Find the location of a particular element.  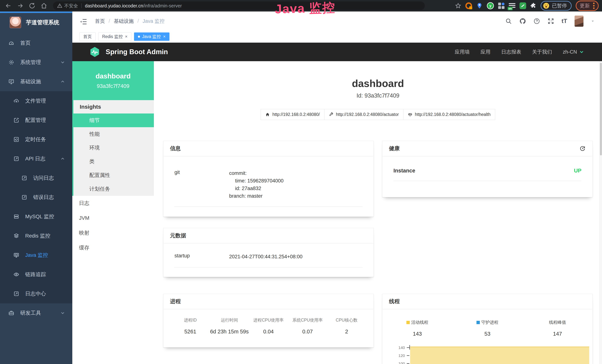

threads-area-chart: 140 120 100 is located at coordinates (487, 355).